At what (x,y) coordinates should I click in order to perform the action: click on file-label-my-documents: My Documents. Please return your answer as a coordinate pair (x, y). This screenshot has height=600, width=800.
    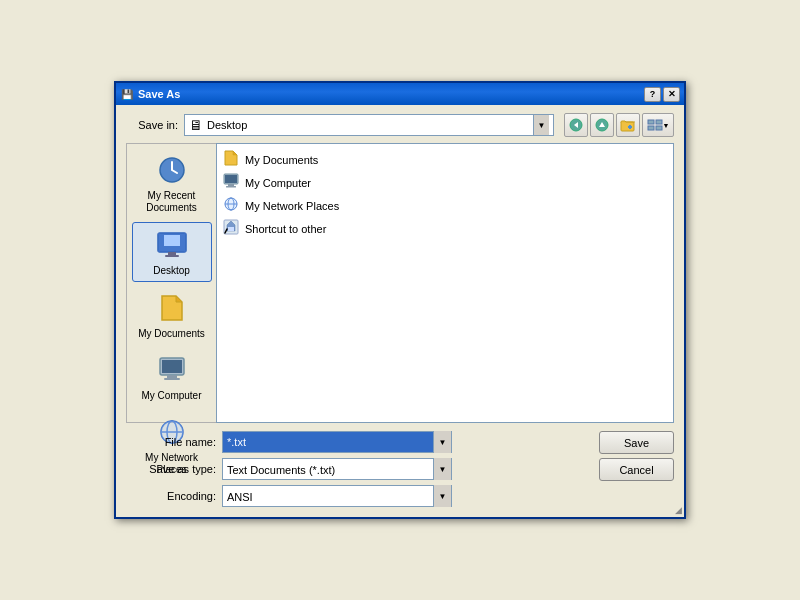
    Looking at the image, I should click on (282, 160).